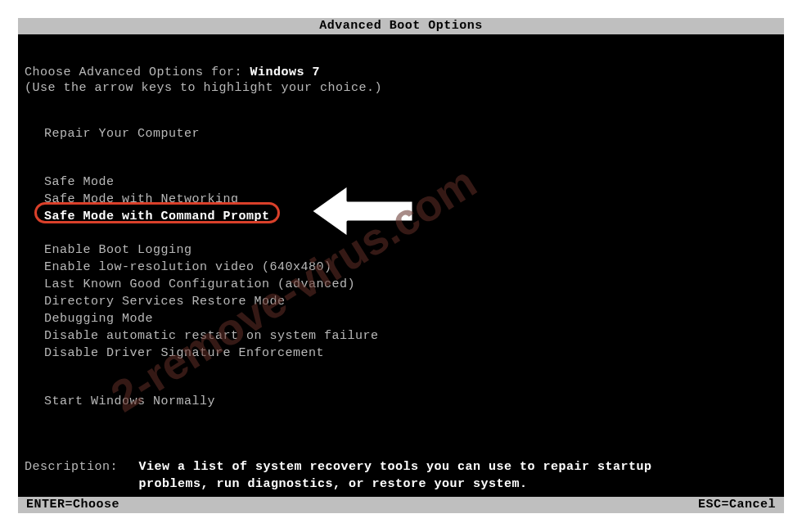 The height and width of the screenshot is (532, 802). Describe the element at coordinates (737, 505) in the screenshot. I see `footer-esc: ESC=Cancel` at that location.